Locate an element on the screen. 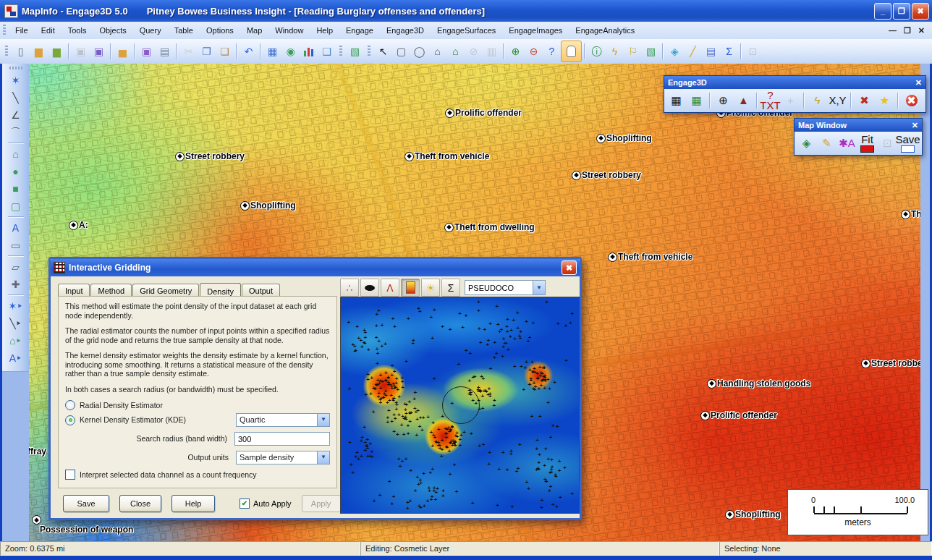  dialog-titlebar: Interactive Gridding ✖ is located at coordinates (315, 268).